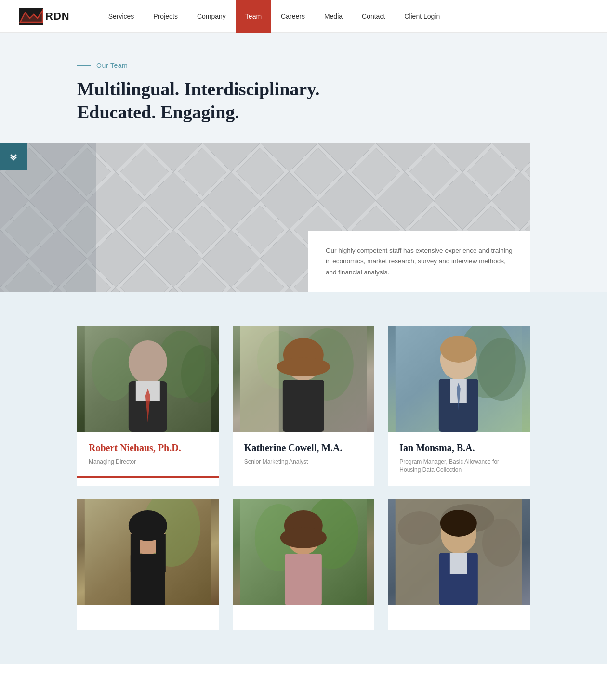 The image size is (607, 700). Describe the element at coordinates (333, 16) in the screenshot. I see `nav-media: Media` at that location.